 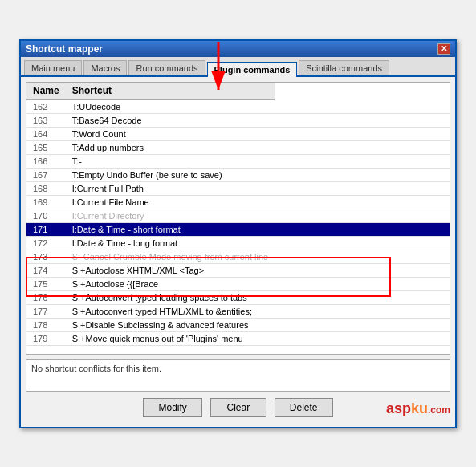 What do you see at coordinates (170, 257) in the screenshot?
I see `row-name: S:-Cancel Crumble Mode moving from curre…` at bounding box center [170, 257].